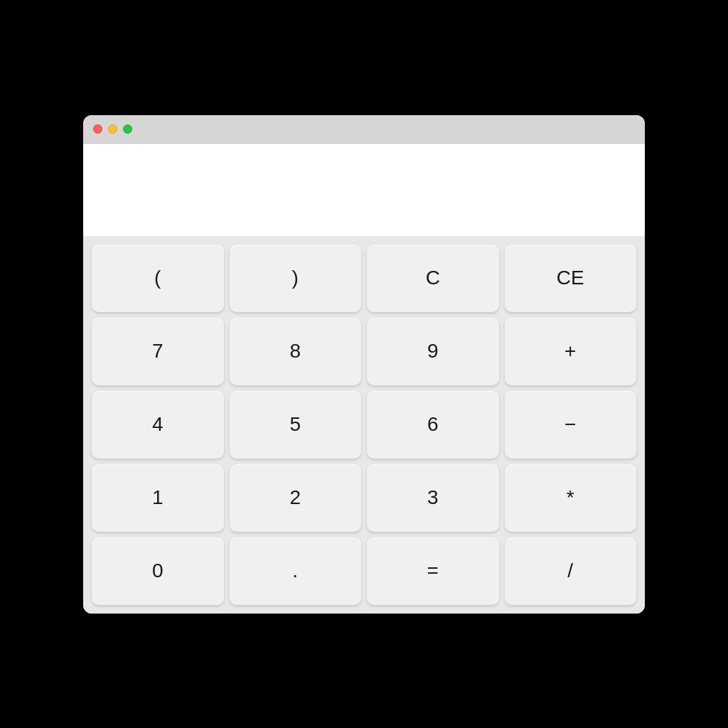 The height and width of the screenshot is (728, 728). I want to click on divide-button: /, so click(571, 572).